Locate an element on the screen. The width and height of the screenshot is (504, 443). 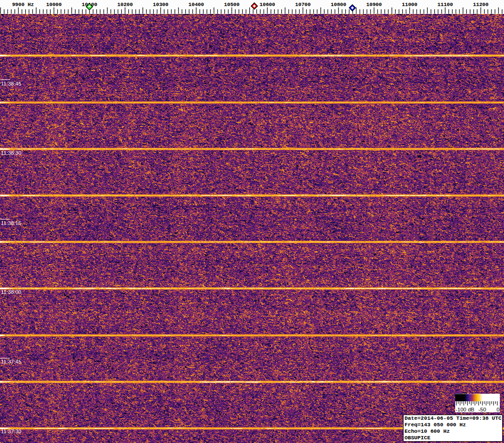
svg-text: -100 dB is located at coordinates (465, 410).